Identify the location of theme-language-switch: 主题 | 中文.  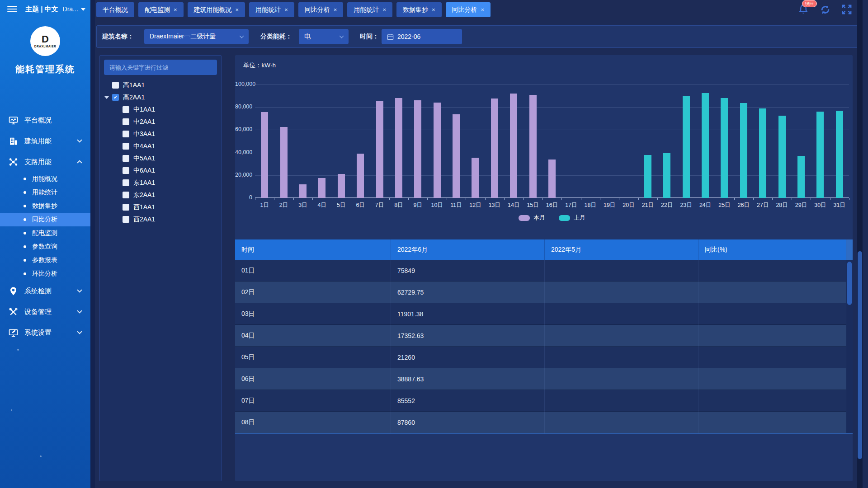
(42, 9).